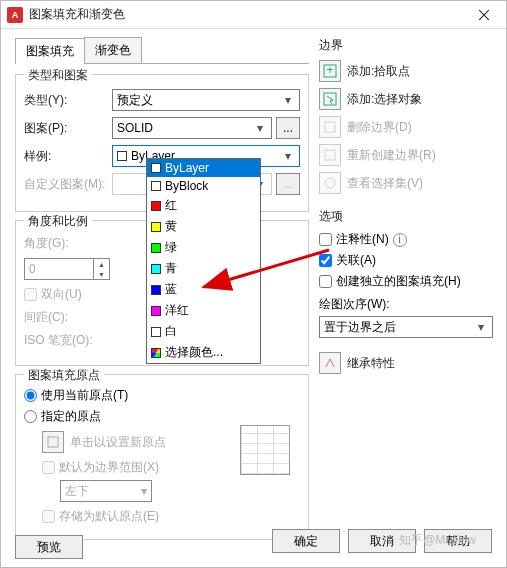 This screenshot has height=568, width=507. What do you see at coordinates (406, 327) in the screenshot?
I see `draw-order-combo: 置于边界之后▾` at bounding box center [406, 327].